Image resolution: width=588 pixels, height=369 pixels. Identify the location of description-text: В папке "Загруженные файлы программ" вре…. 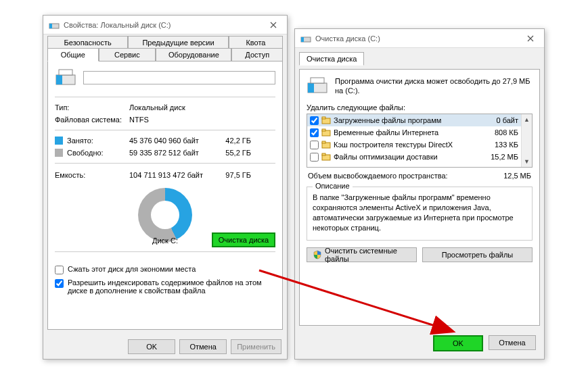
(420, 214).